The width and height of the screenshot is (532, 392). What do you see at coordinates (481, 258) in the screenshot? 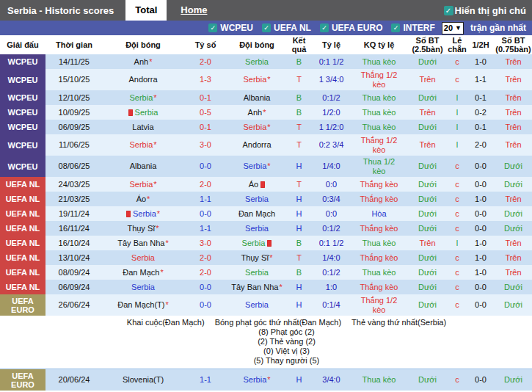
I see `half-time-score-cell: 1-0` at bounding box center [481, 258].